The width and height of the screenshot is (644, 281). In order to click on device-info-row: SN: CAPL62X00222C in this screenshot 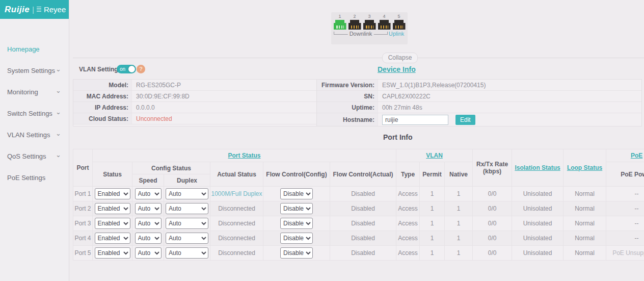, I will do `click(479, 96)`.